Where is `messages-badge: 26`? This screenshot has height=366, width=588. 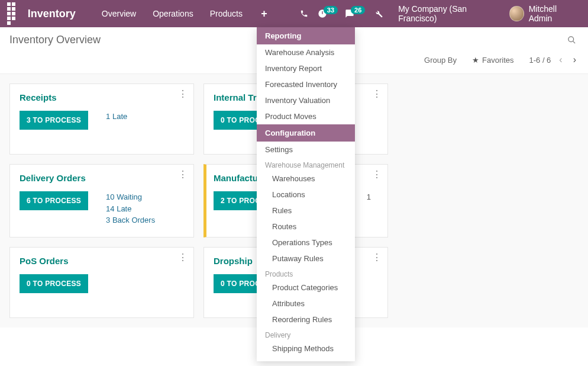 messages-badge: 26 is located at coordinates (358, 10).